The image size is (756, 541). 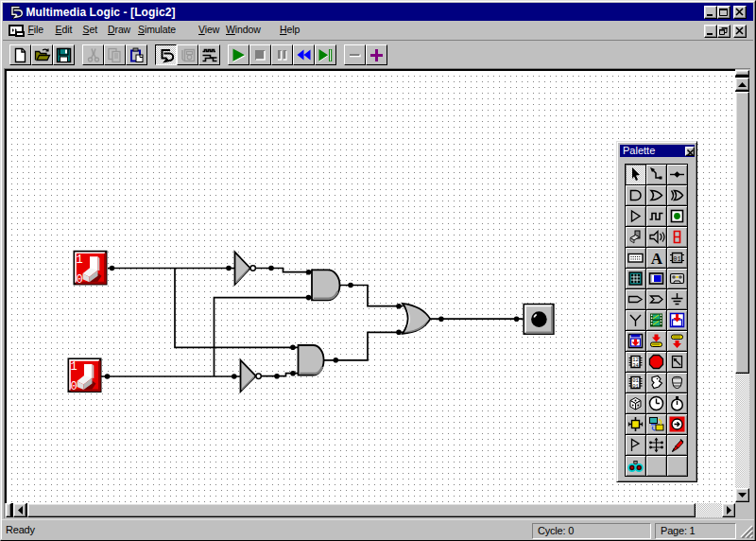 What do you see at coordinates (635, 365) in the screenshot?
I see `svg-text: 34` at bounding box center [635, 365].